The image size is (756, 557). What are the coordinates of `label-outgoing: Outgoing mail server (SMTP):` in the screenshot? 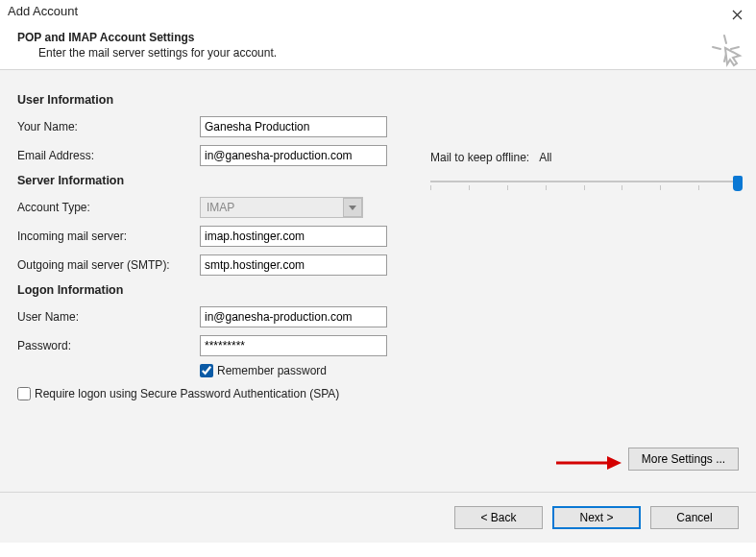 It's located at (109, 265).